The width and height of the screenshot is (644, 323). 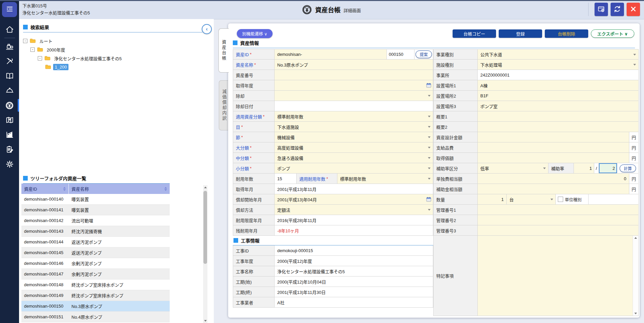 What do you see at coordinates (96, 221) in the screenshot?
I see `table-row: demoshisan-000142流出可動堰` at bounding box center [96, 221].